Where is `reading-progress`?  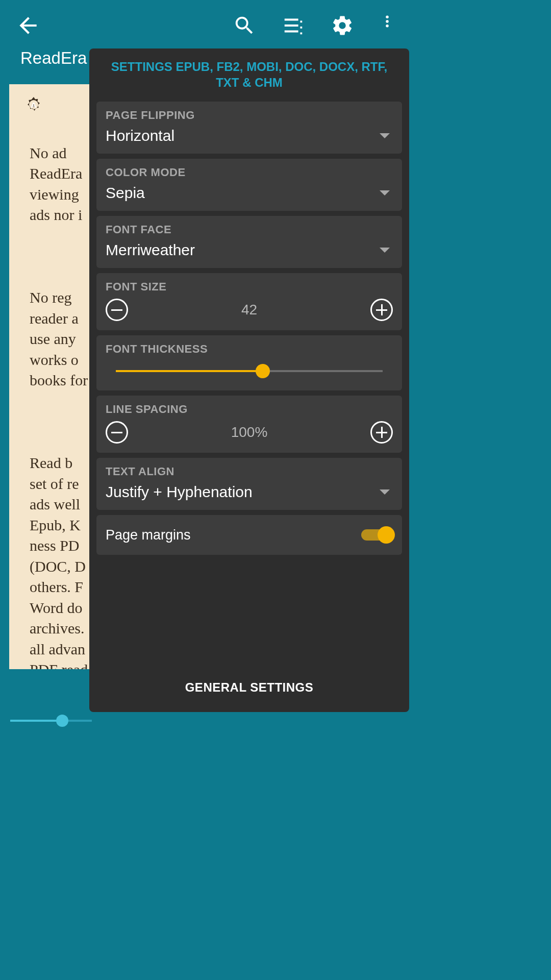
reading-progress is located at coordinates (51, 721).